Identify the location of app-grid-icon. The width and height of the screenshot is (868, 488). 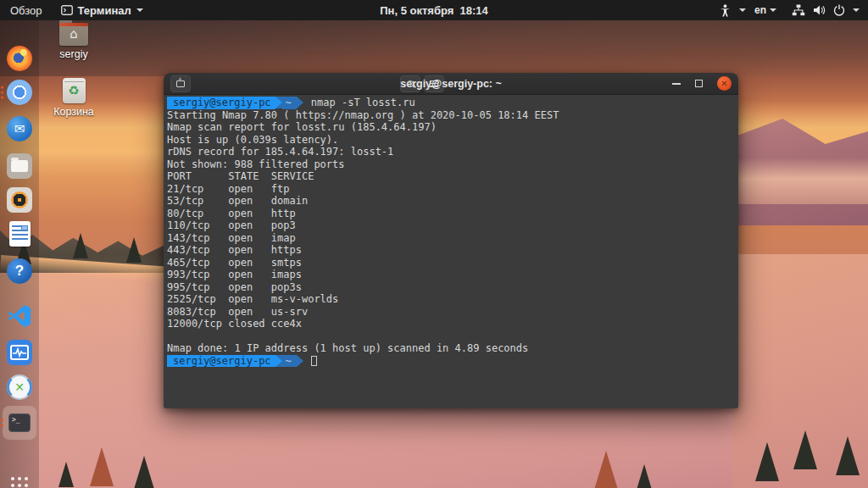
(19, 483).